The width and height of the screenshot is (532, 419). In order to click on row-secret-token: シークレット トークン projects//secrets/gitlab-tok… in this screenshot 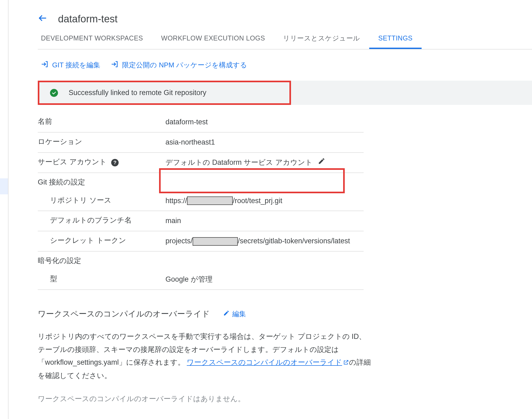, I will do `click(201, 241)`.